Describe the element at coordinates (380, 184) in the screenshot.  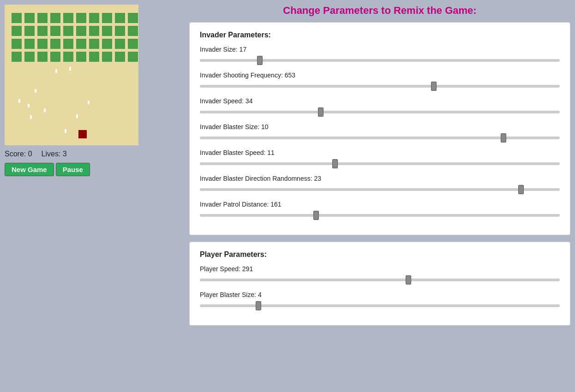
I see `param-invader-blaster-dir-random: Invader Blaster Direction Randomness: 23` at that location.